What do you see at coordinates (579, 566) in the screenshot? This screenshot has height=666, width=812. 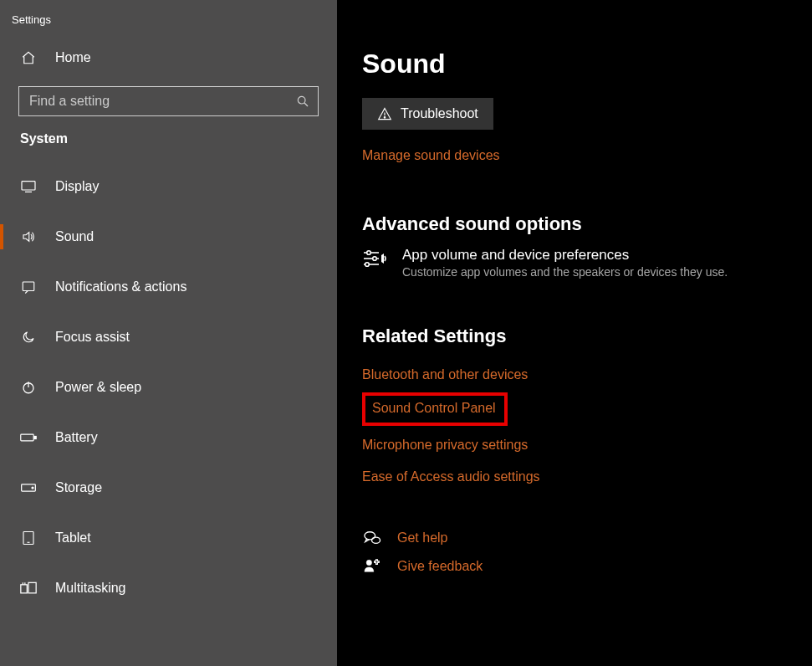 I see `give-feedback-link: Give feedback` at bounding box center [579, 566].